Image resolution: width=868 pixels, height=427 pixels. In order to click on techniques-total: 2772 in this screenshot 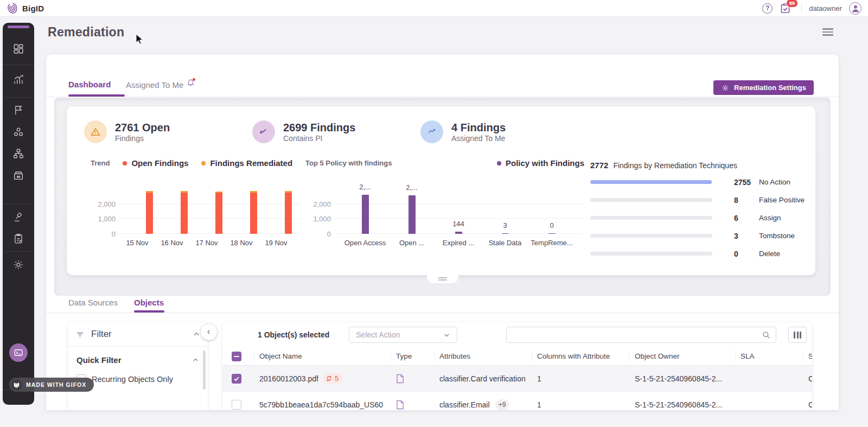, I will do `click(599, 165)`.